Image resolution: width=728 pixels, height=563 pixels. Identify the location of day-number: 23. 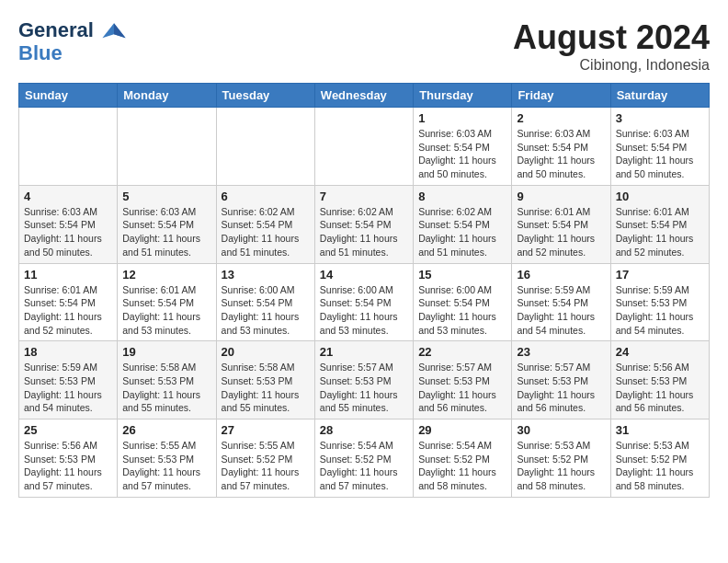
(561, 351).